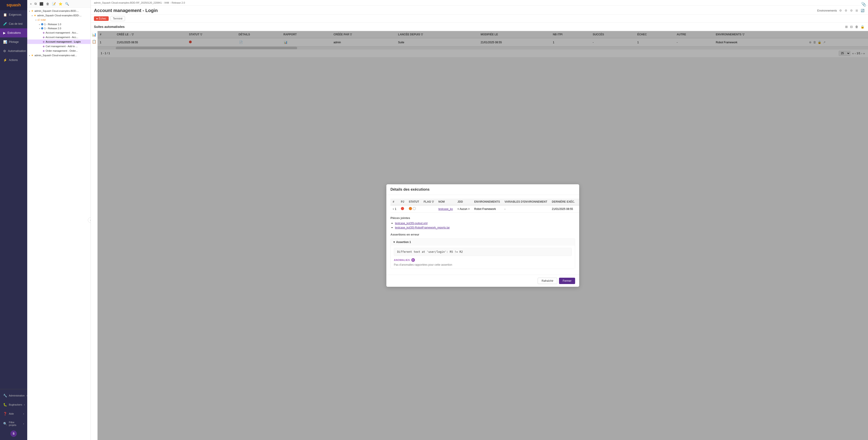 The height and width of the screenshot is (440, 868). I want to click on iter-icon-order: ◈, so click(44, 51).